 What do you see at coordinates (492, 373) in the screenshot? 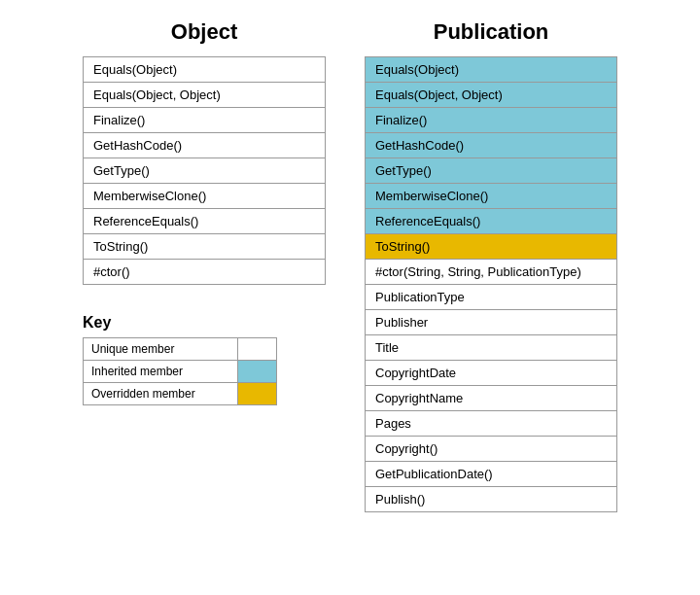
I see `table-row: CopyrightDate` at bounding box center [492, 373].